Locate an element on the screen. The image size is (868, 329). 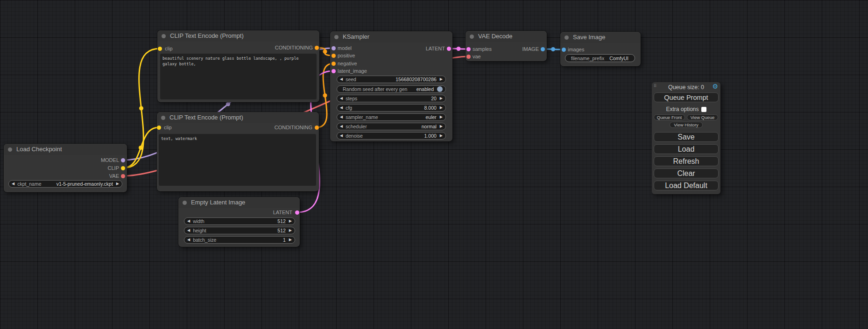
sampler-name-widget: ◀ sampler_name euler ▶ is located at coordinates (391, 117).